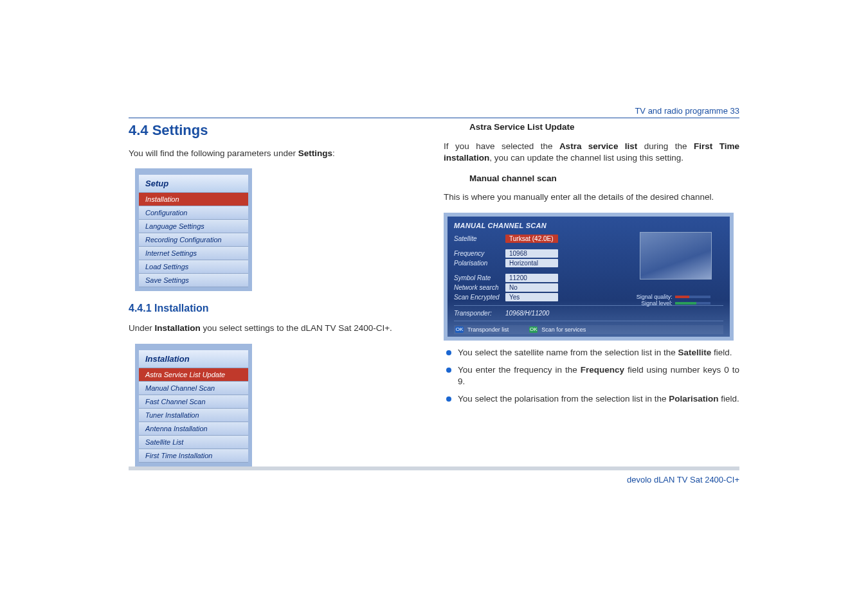 The height and width of the screenshot is (613, 868). What do you see at coordinates (276, 154) in the screenshot?
I see `intro-paragraph: You will find the following parameters u…` at bounding box center [276, 154].